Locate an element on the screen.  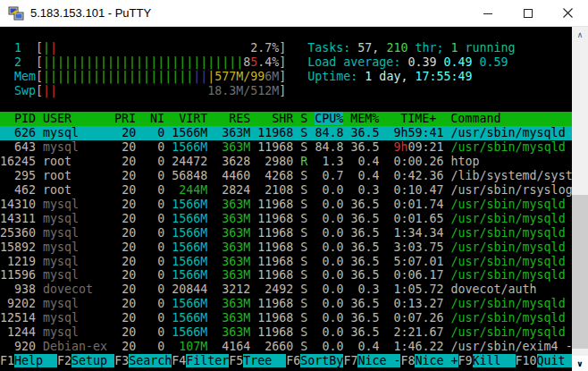
process-row-643: 643 mysql 20 0 1566M 363M 11968 S 84.8 3… is located at coordinates (286, 148).